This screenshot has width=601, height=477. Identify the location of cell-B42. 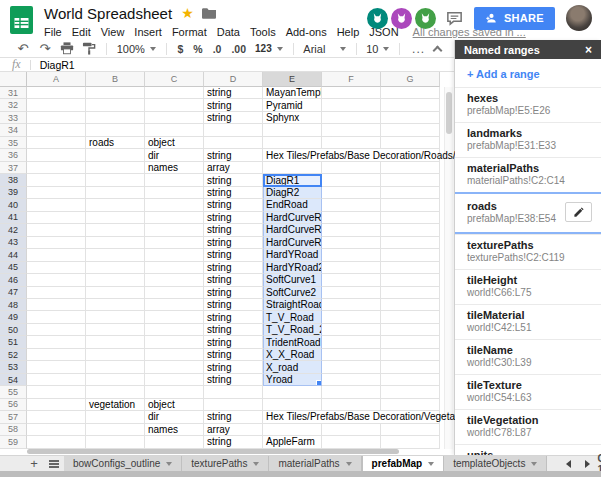
(116, 230).